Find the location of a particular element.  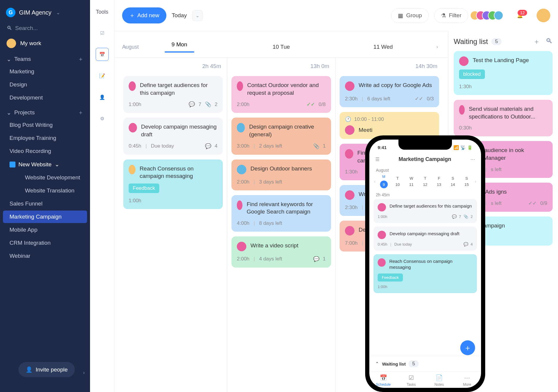

projects-header: ⌄ Projects ＋ is located at coordinates (45, 111).